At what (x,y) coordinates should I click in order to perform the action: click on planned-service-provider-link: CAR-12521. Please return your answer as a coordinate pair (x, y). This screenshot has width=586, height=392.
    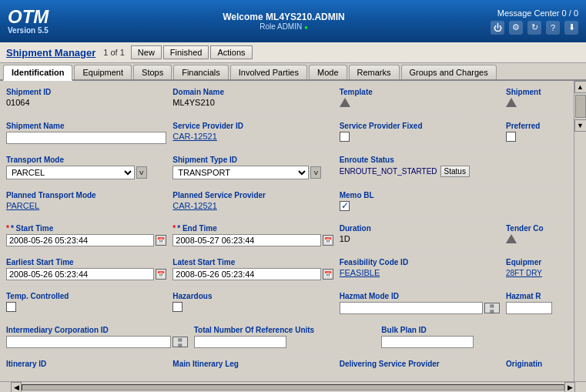
    Looking at the image, I should click on (194, 206).